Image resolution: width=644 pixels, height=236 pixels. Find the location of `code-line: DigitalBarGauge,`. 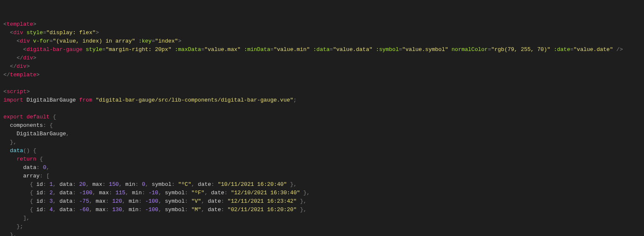

code-line: DigitalBarGauge, is located at coordinates (322, 134).